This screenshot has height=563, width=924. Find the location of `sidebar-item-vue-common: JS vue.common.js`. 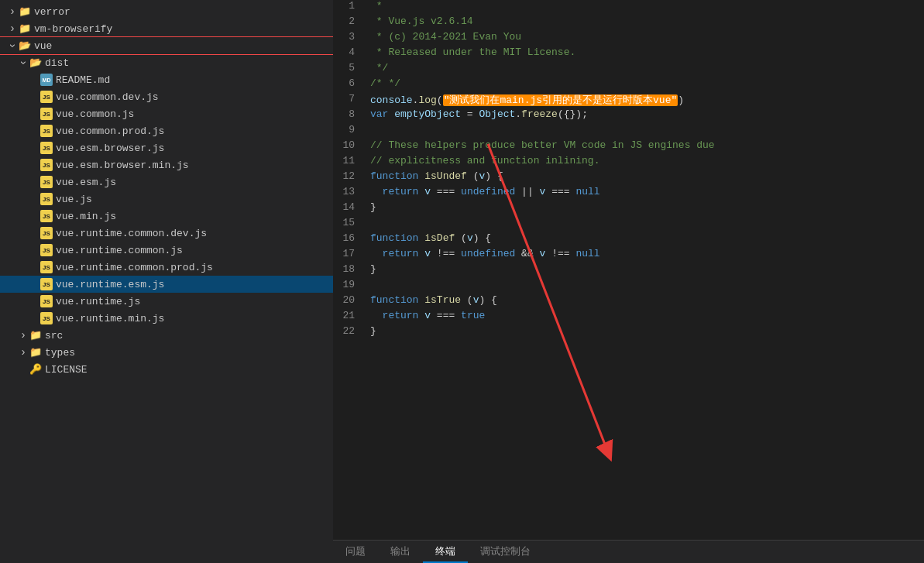

sidebar-item-vue-common: JS vue.common.js is located at coordinates (167, 114).